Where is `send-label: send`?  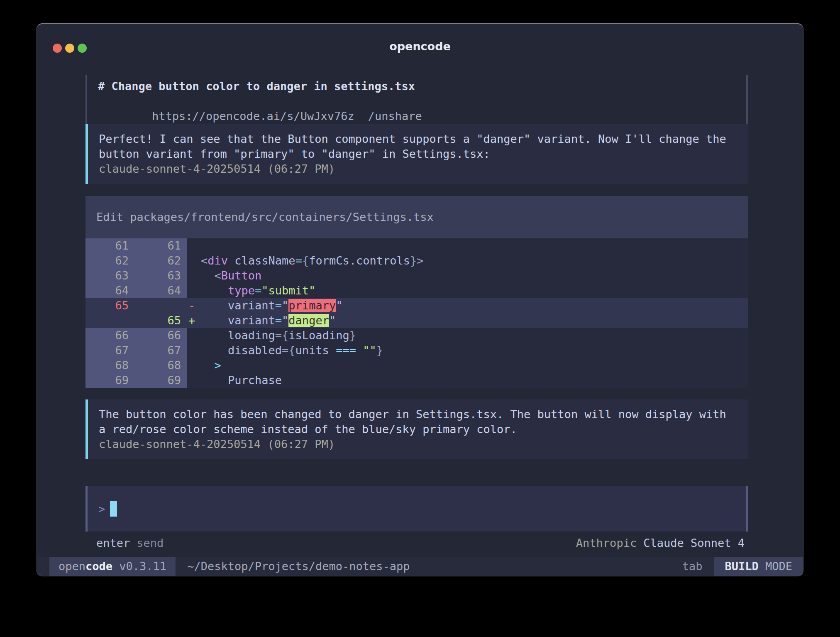
send-label: send is located at coordinates (150, 543).